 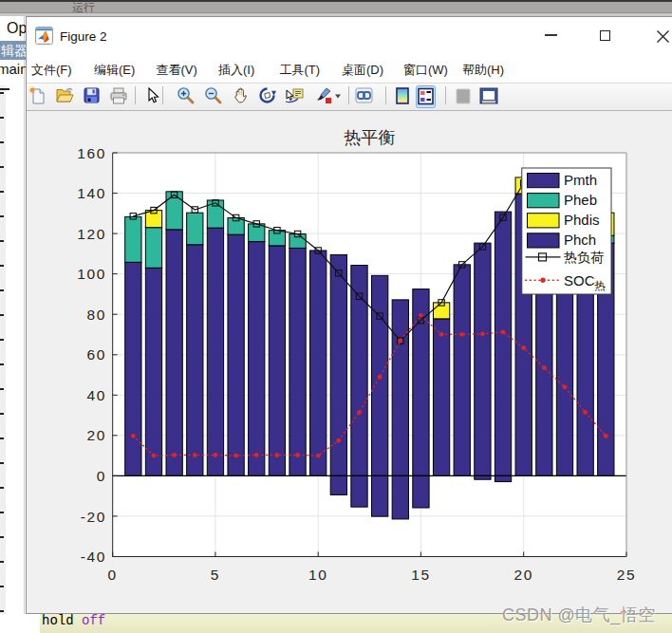 I want to click on svg-text: 热负荷, so click(x=584, y=257).